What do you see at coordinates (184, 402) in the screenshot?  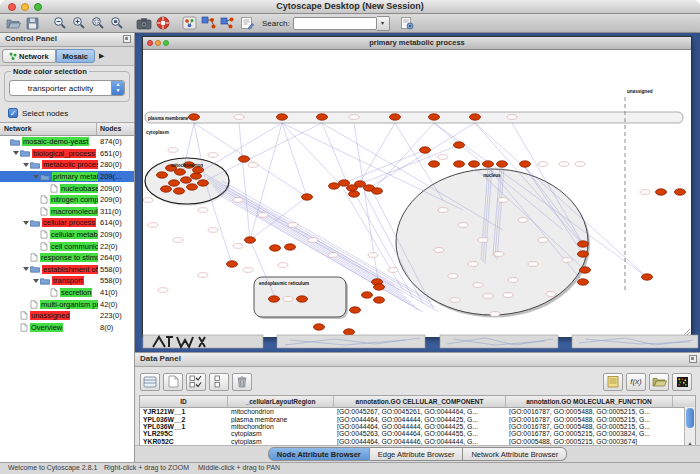 I see `column-header: ID` at bounding box center [184, 402].